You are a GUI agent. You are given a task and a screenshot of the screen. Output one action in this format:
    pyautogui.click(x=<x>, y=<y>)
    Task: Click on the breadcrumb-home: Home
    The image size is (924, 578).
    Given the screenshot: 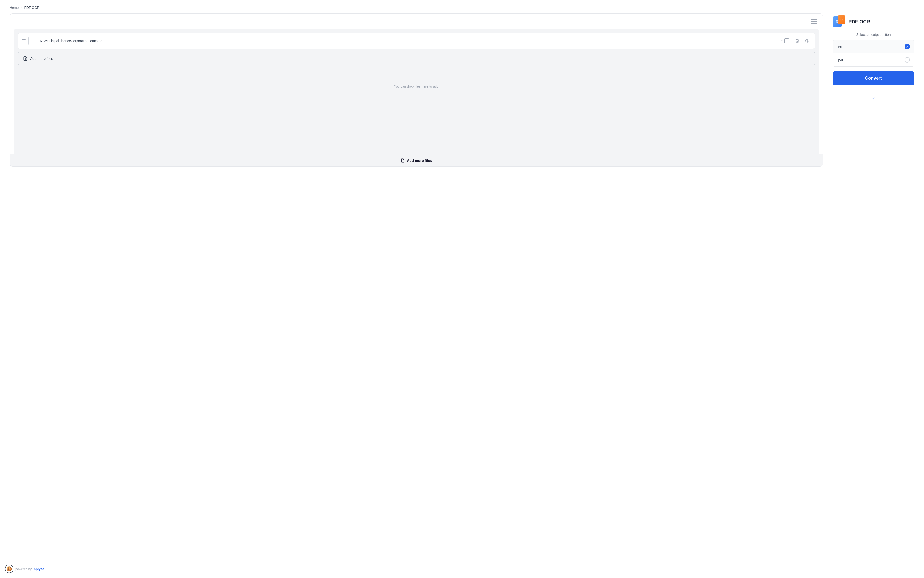 What is the action you would take?
    pyautogui.click(x=14, y=8)
    